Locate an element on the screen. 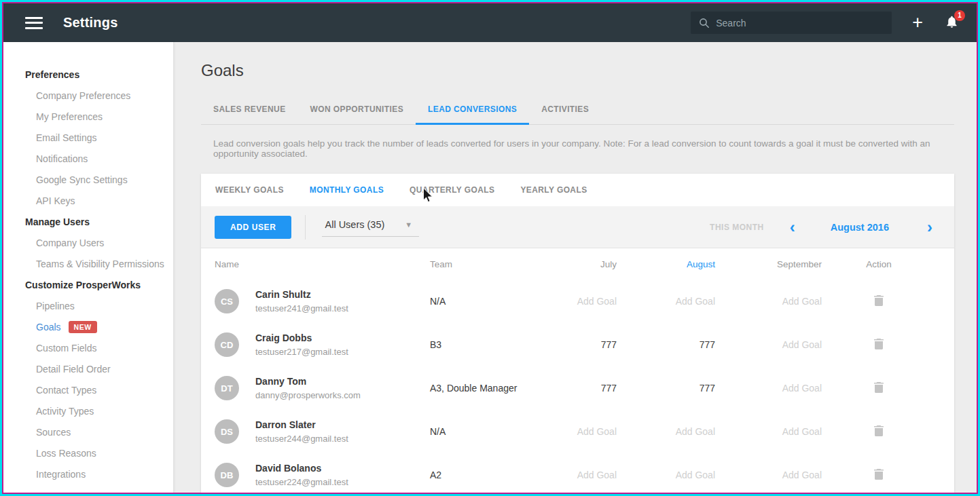 The height and width of the screenshot is (496, 980). notifications-button: 1 is located at coordinates (952, 23).